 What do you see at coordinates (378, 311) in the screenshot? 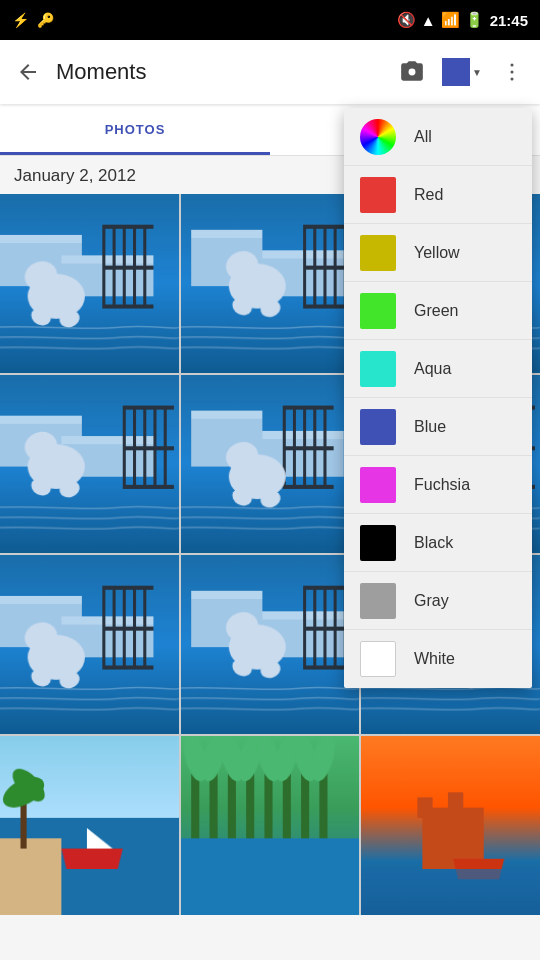
I see `color-box-green-item` at bounding box center [378, 311].